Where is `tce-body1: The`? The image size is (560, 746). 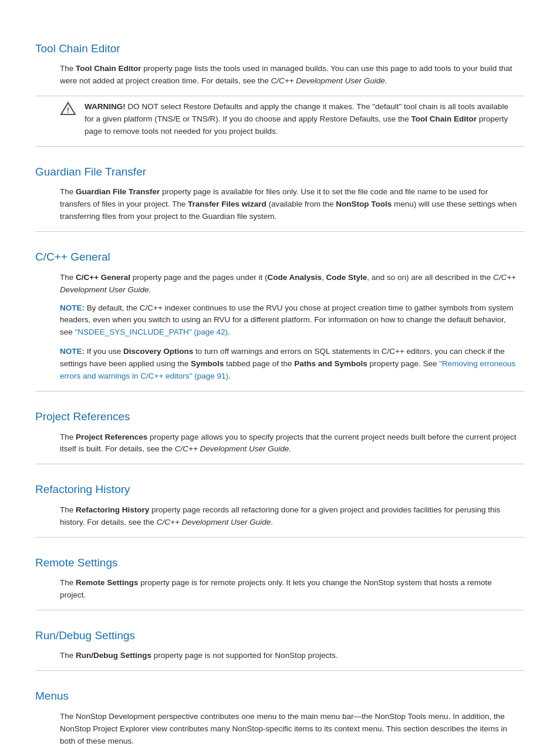 tce-body1: The is located at coordinates (68, 68).